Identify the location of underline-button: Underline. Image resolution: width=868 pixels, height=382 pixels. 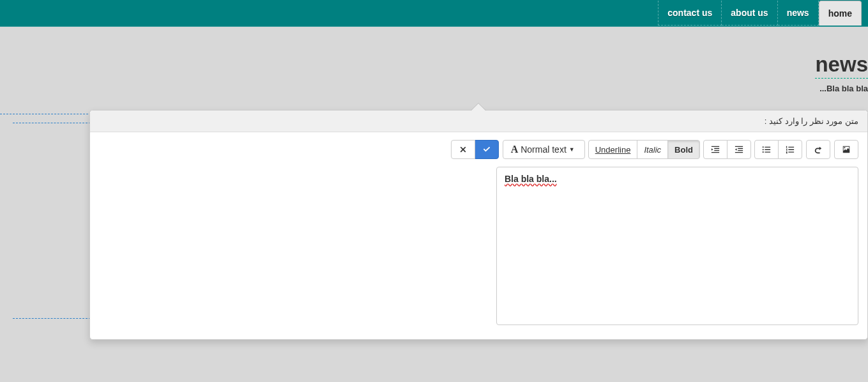
(613, 149).